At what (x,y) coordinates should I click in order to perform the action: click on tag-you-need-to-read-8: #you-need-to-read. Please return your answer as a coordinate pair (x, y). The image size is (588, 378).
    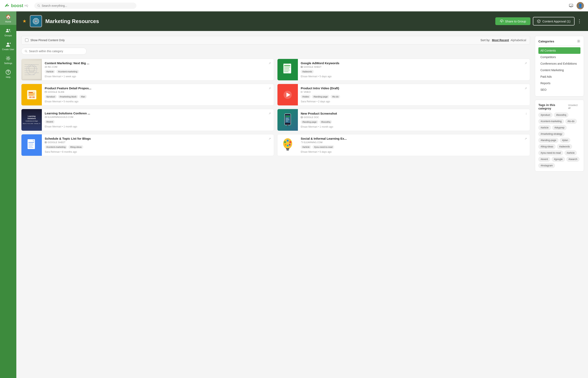
    Looking at the image, I should click on (323, 147).